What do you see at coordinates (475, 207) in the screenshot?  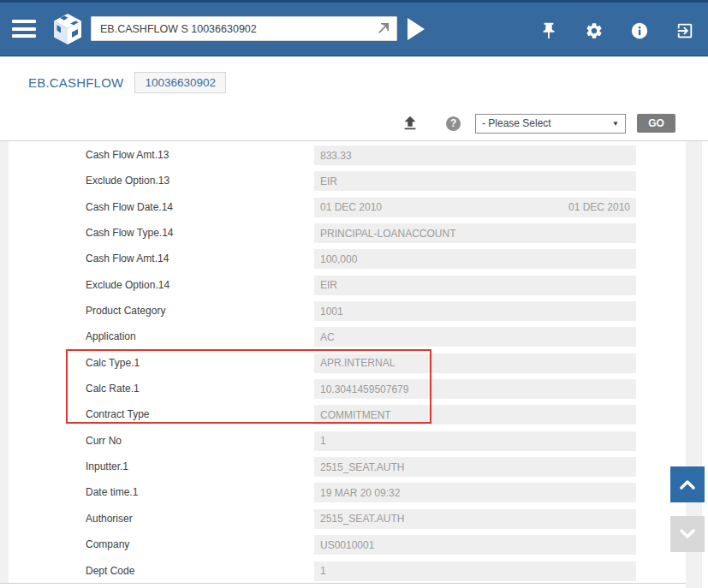 I see `field-value-cell: 01 DEC 2010 01 DEC 2010` at bounding box center [475, 207].